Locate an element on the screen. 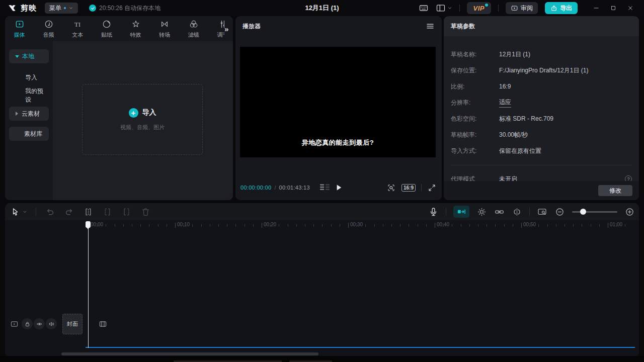  delete-icon is located at coordinates (146, 212).